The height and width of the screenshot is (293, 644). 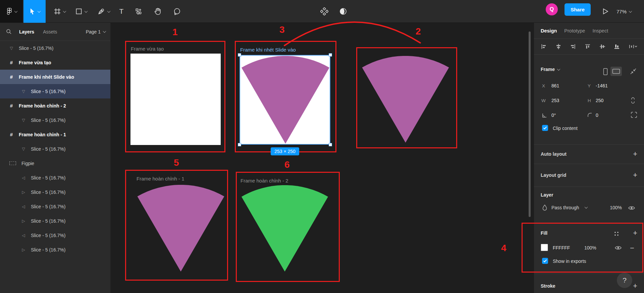 What do you see at coordinates (589, 100) in the screenshot?
I see `height-field-label: H` at bounding box center [589, 100].